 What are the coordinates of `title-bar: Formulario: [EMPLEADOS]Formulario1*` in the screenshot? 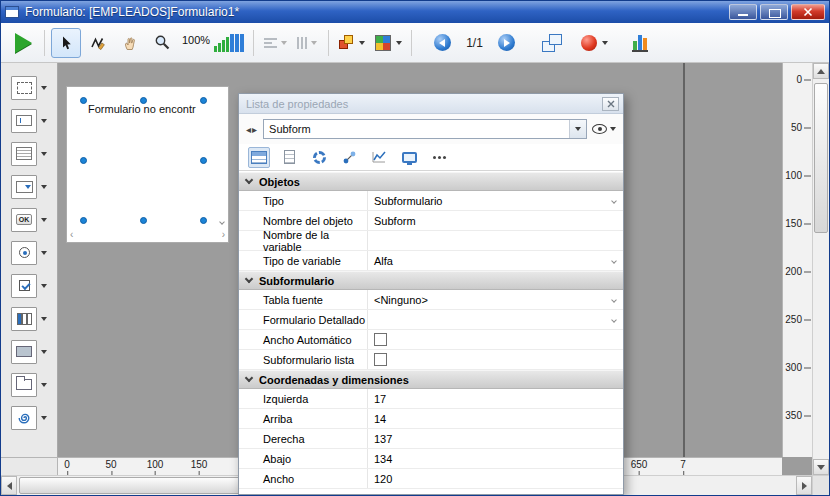 It's located at (415, 12).